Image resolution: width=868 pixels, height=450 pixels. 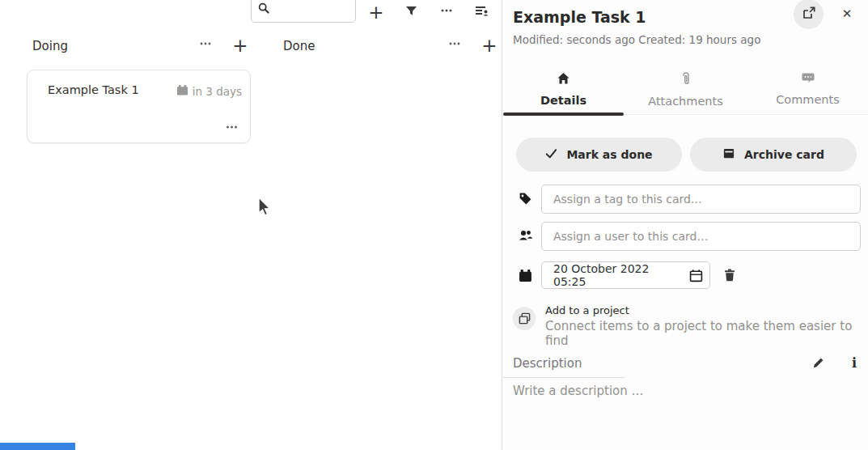 What do you see at coordinates (808, 79) in the screenshot?
I see `comment-icon` at bounding box center [808, 79].